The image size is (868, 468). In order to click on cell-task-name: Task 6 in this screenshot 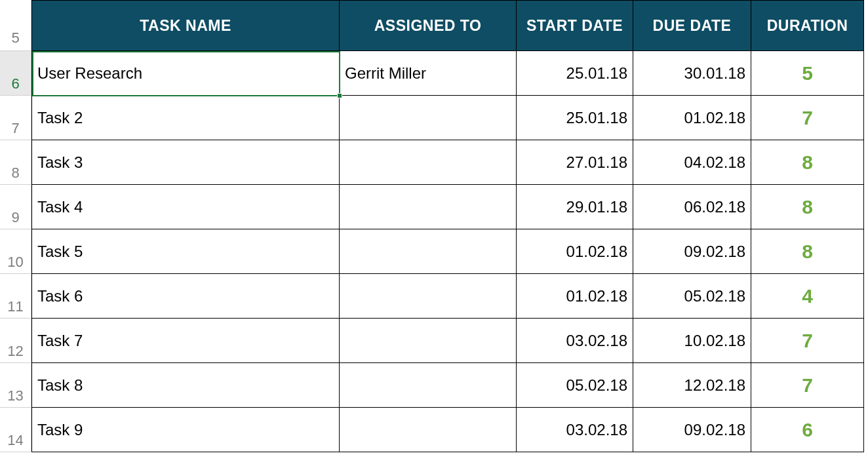, I will do `click(186, 296)`.